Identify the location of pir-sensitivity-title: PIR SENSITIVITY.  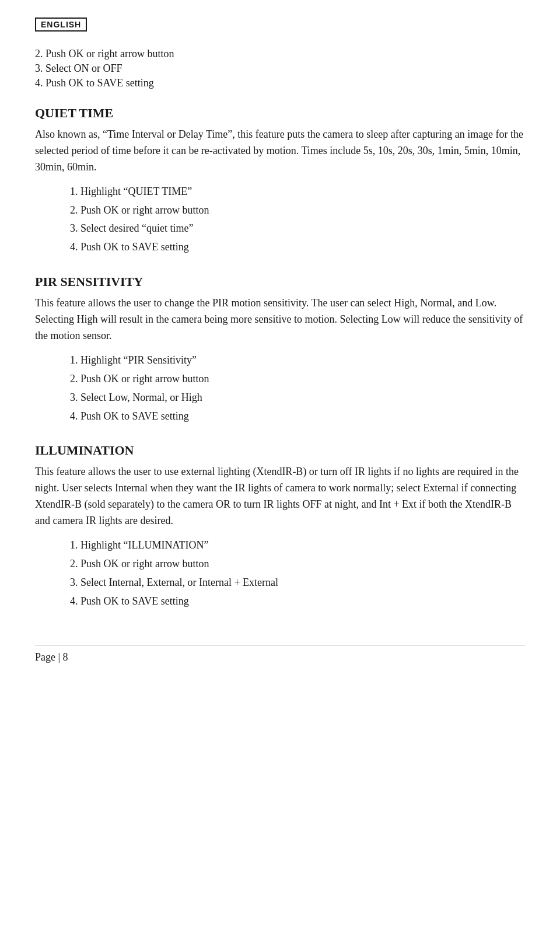
(280, 282).